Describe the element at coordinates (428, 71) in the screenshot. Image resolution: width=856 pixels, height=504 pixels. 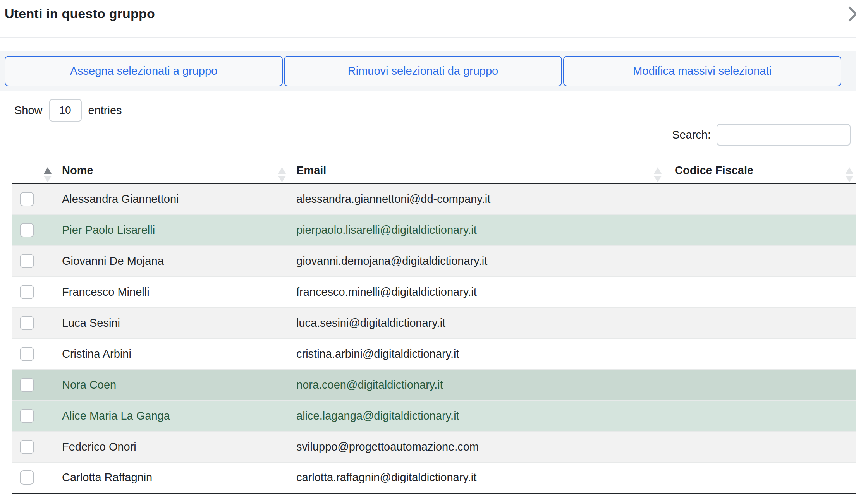
I see `action-button-bar: Assegna selezionati a gruppo Rimuovi sel…` at that location.